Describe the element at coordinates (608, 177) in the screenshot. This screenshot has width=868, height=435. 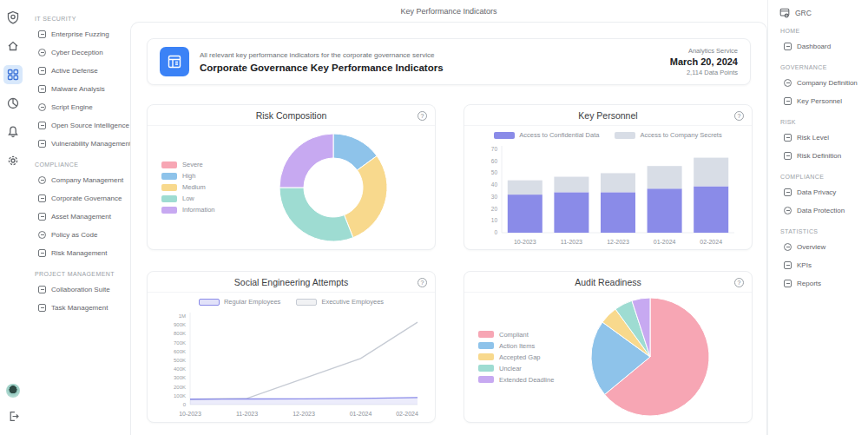
I see `key-personnel-card: Key Personnel ? Access to Confidential D…` at that location.